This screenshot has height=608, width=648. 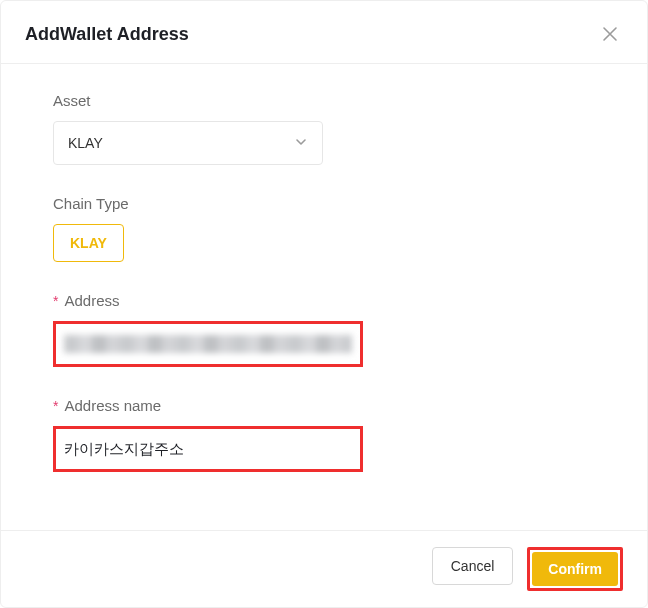 I want to click on cancel-button: Cancel, so click(x=473, y=566).